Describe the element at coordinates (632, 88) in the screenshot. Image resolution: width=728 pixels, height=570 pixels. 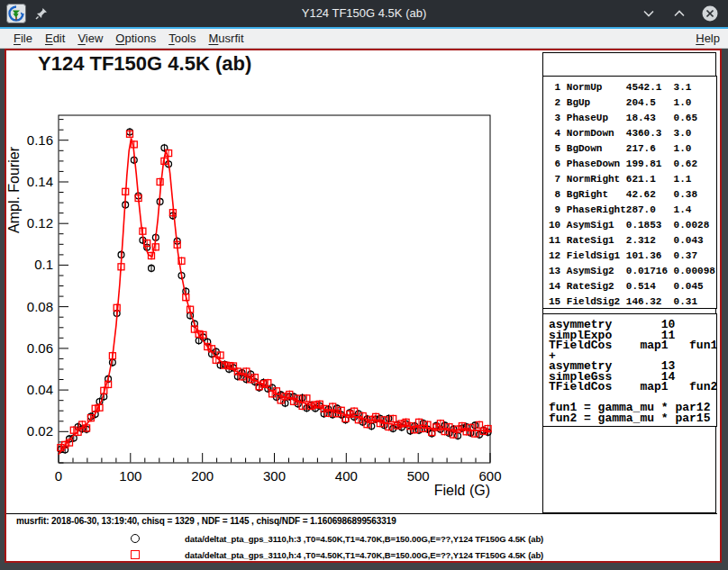
I see `parameter-row: 1 NormUp 4542.1 3.1` at that location.